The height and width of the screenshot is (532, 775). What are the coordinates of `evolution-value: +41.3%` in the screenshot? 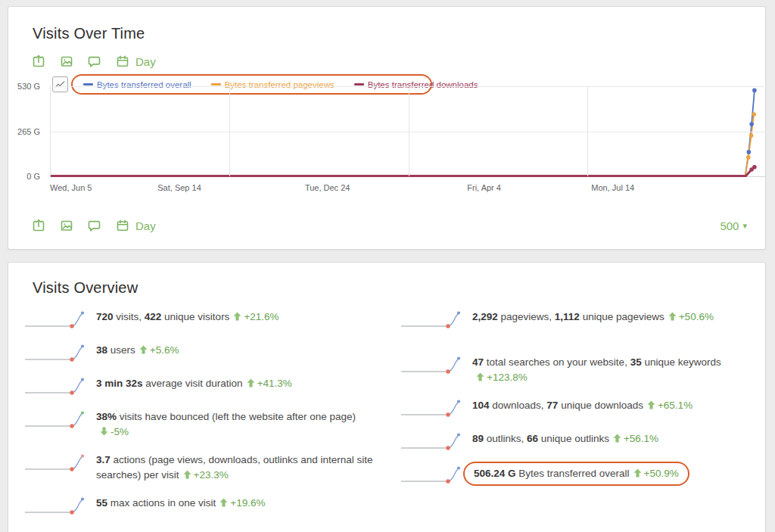 It's located at (275, 383).